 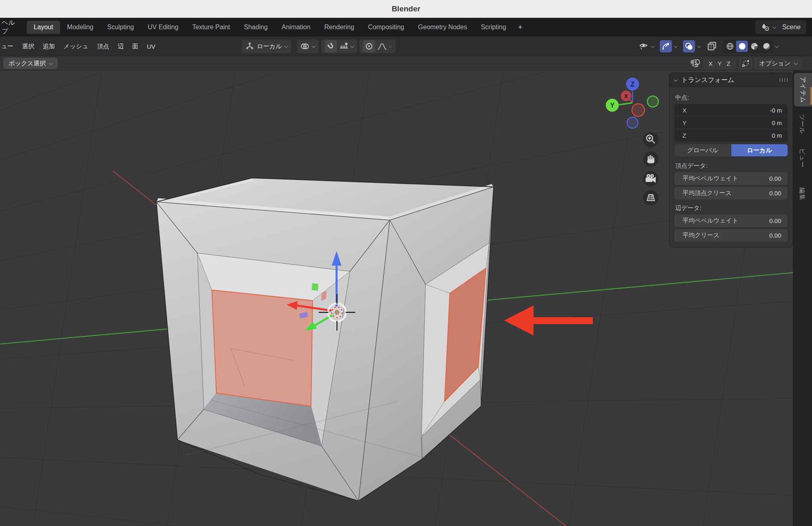 I want to click on mirror-butterfly-icon, so click(x=695, y=63).